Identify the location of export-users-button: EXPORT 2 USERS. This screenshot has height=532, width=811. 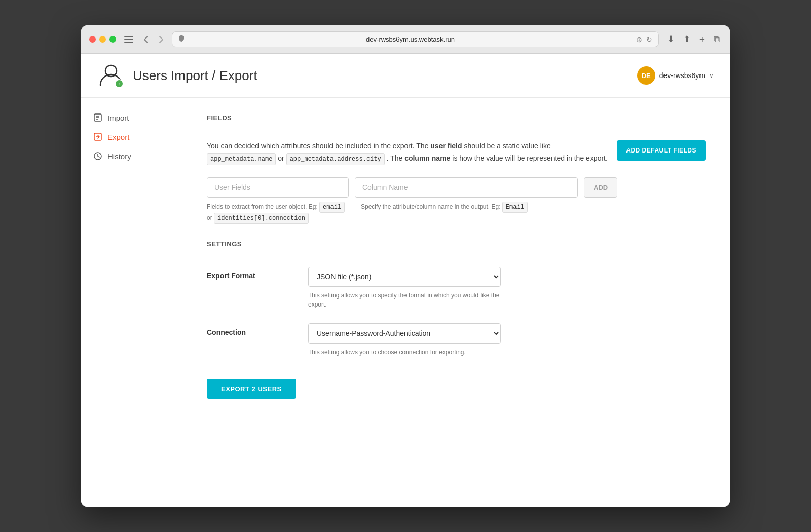
(251, 389).